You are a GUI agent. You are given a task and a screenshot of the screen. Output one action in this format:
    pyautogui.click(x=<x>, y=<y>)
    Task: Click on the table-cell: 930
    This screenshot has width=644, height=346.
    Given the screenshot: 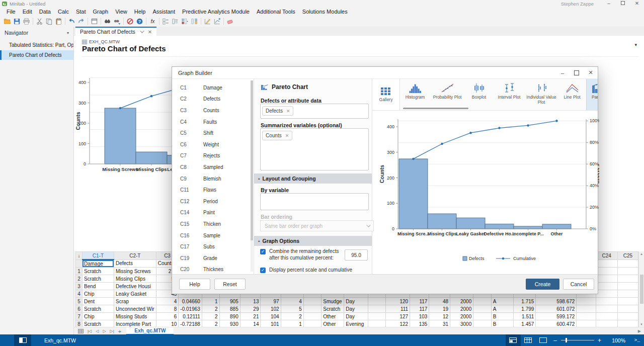 What is the action you would take?
    pyautogui.click(x=229, y=324)
    